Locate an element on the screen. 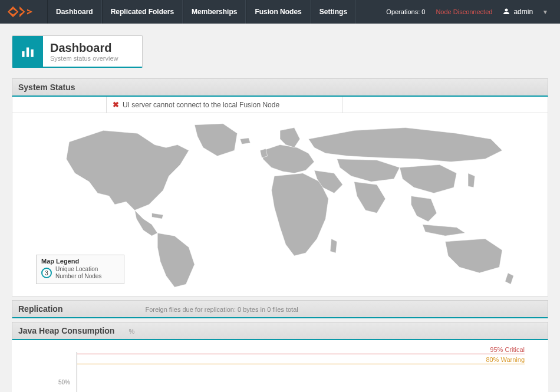 The image size is (560, 392). legend-node-badge: 3 is located at coordinates (47, 273).